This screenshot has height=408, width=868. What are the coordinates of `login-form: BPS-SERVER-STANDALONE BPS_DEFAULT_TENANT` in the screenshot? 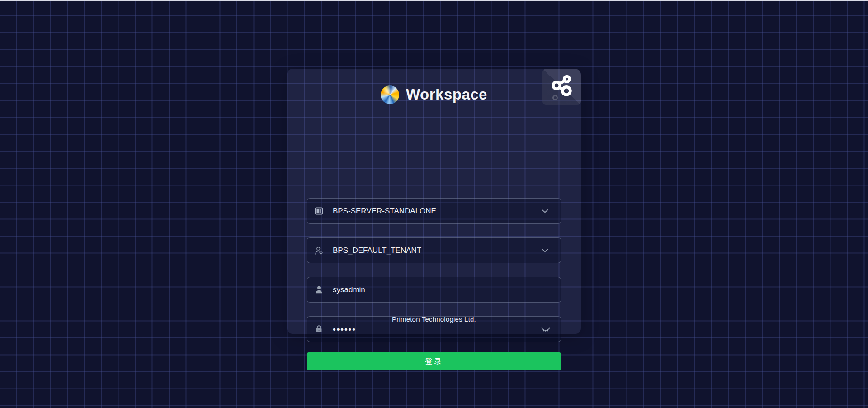 It's located at (434, 284).